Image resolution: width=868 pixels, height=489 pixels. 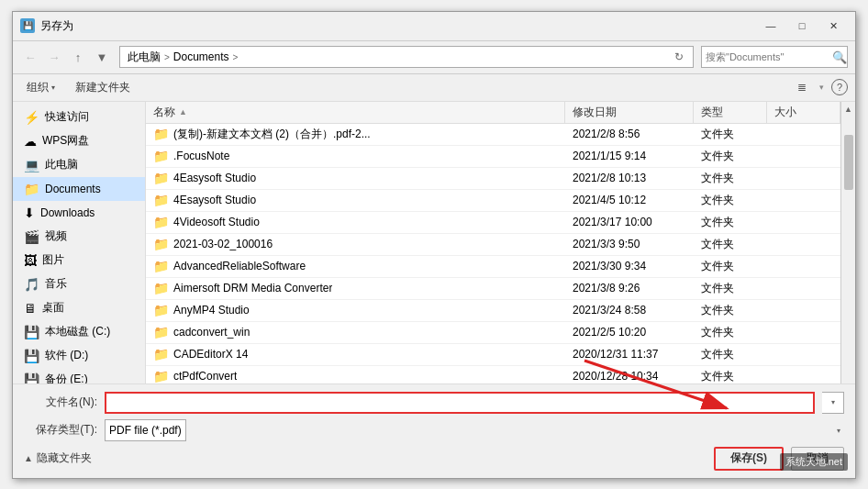 What do you see at coordinates (840, 57) in the screenshot?
I see `search-icon: 🔍` at bounding box center [840, 57].